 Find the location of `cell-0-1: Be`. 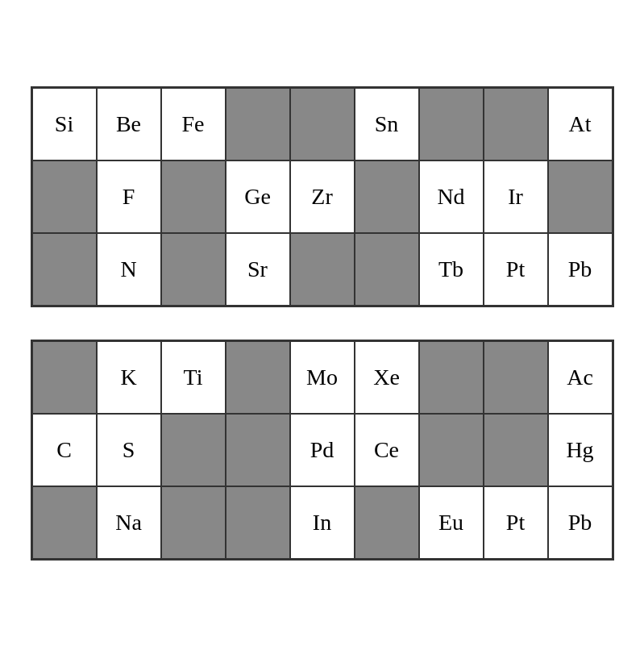

cell-0-1: Be is located at coordinates (129, 124).